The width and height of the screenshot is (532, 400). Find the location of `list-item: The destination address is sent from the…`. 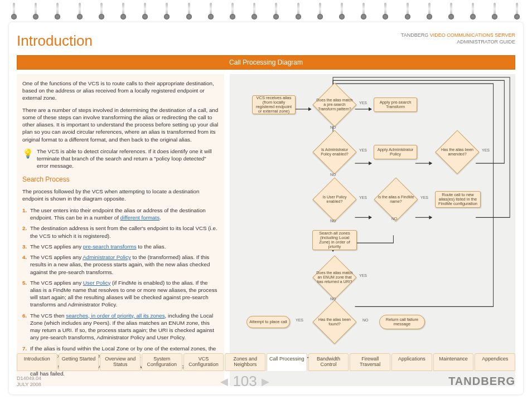

list-item: The destination address is sent from the… is located at coordinates (124, 232).